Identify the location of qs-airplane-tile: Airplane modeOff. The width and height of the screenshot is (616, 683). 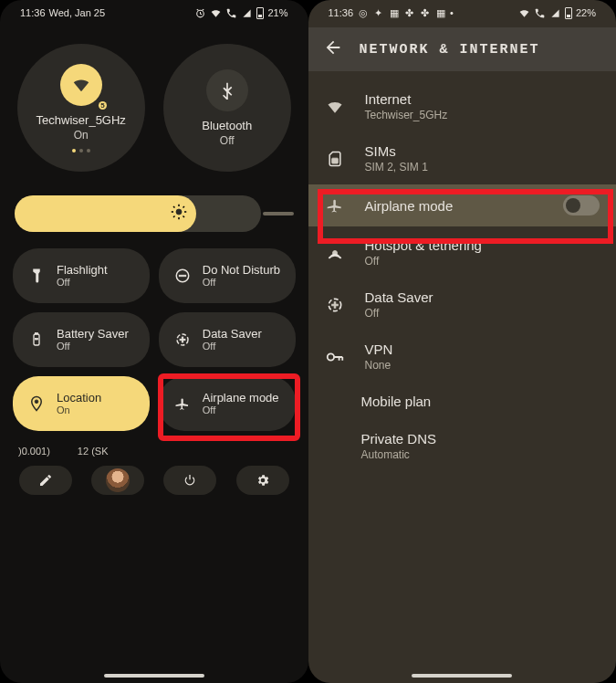
(227, 404).